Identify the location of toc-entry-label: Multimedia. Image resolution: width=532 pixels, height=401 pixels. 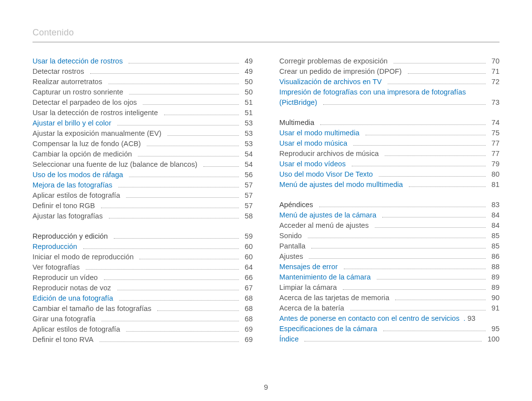
(297, 123).